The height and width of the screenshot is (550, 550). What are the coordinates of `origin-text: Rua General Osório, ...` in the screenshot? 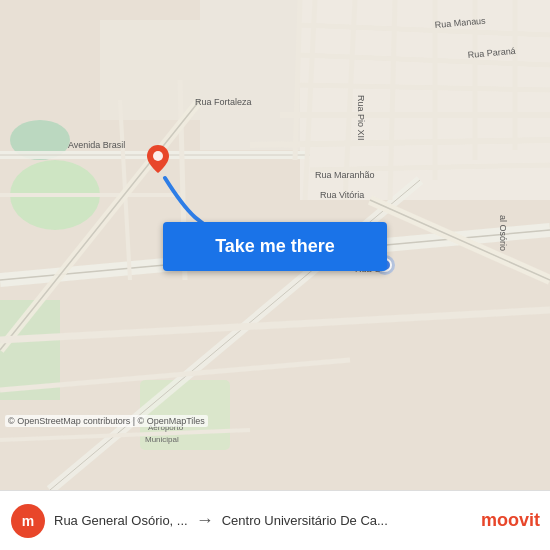 It's located at (121, 520).